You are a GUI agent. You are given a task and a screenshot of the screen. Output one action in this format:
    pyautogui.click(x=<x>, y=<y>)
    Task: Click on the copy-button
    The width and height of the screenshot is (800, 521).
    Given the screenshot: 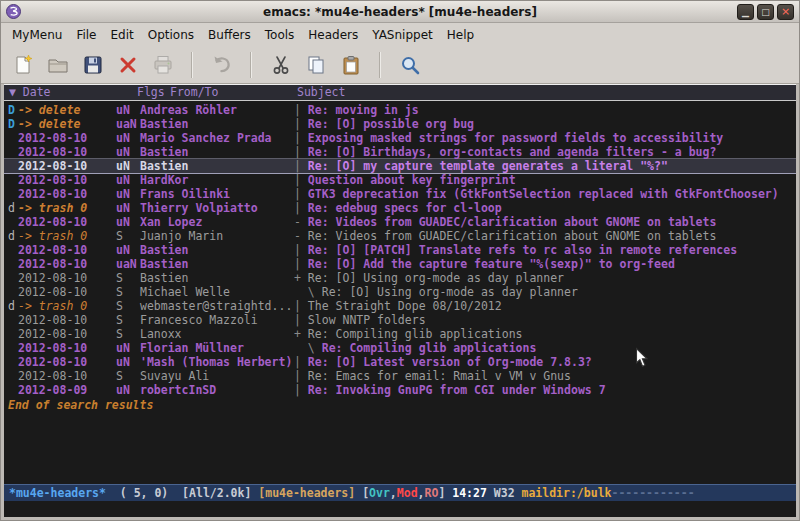 What is the action you would take?
    pyautogui.click(x=316, y=65)
    